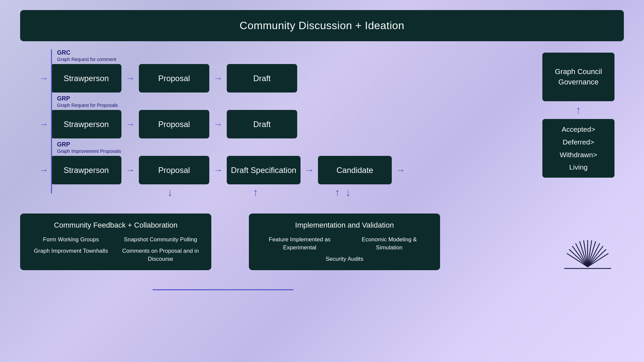 Image resolution: width=644 pixels, height=362 pixels. What do you see at coordinates (52, 121) in the screenshot?
I see `left-connector-line` at bounding box center [52, 121].